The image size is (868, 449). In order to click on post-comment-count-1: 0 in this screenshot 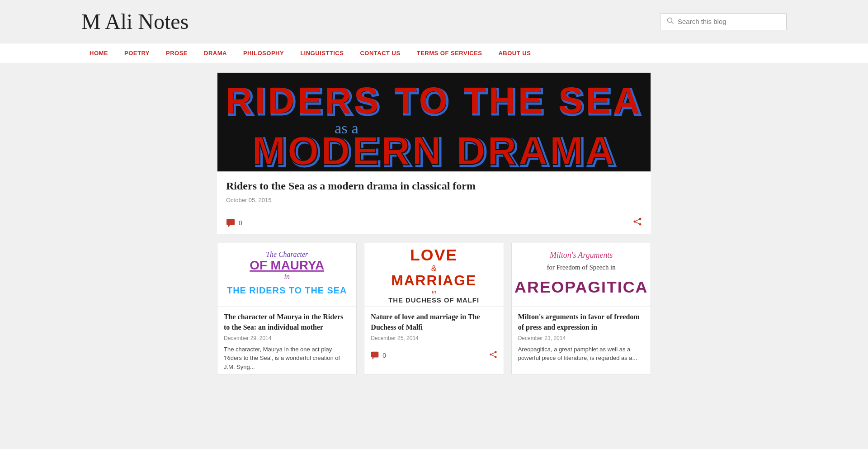, I will do `click(378, 355)`.